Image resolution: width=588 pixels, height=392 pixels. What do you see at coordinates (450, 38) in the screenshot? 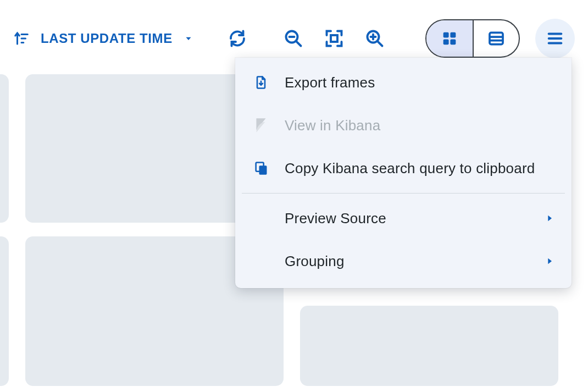
I see `grid-icon` at bounding box center [450, 38].